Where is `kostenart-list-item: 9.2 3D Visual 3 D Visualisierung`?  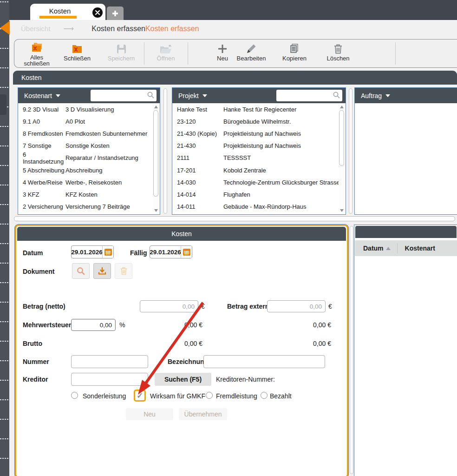
kostenart-list-item: 9.2 3D Visual 3 D Visualisierung is located at coordinates (85, 109).